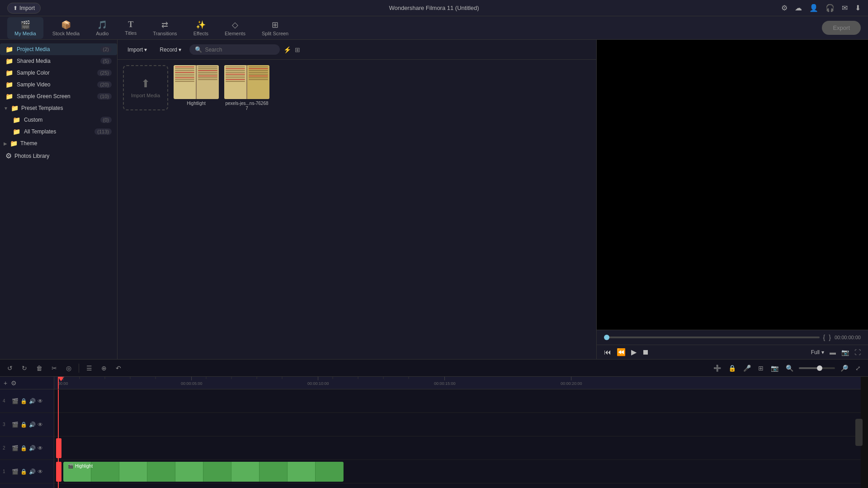 Image resolution: width=868 pixels, height=488 pixels. I want to click on track-4-eye-icon: 👁, so click(40, 401).